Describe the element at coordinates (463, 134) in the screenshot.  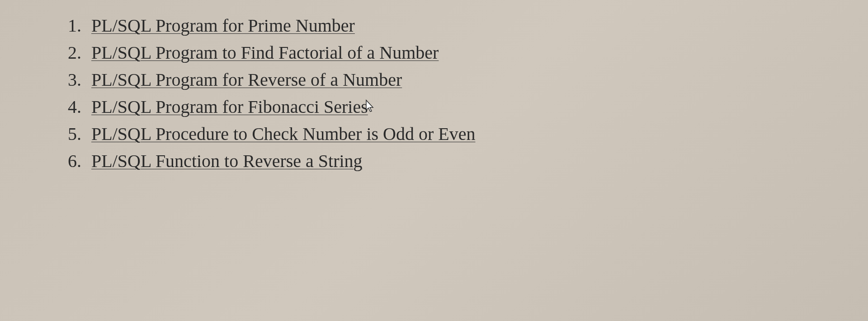
I see `list-item: 5. PL/SQL Procedure to Check Number is O…` at that location.